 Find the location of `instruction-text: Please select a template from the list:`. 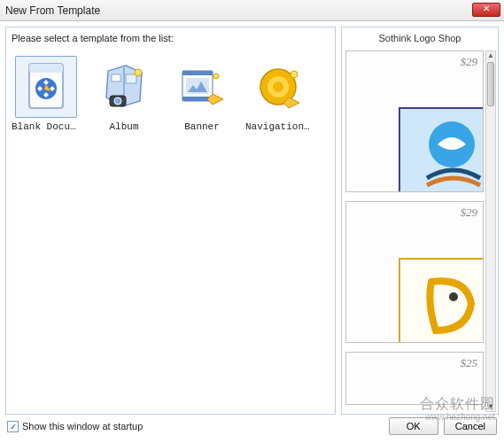

instruction-text: Please select a template from the list: is located at coordinates (170, 38).